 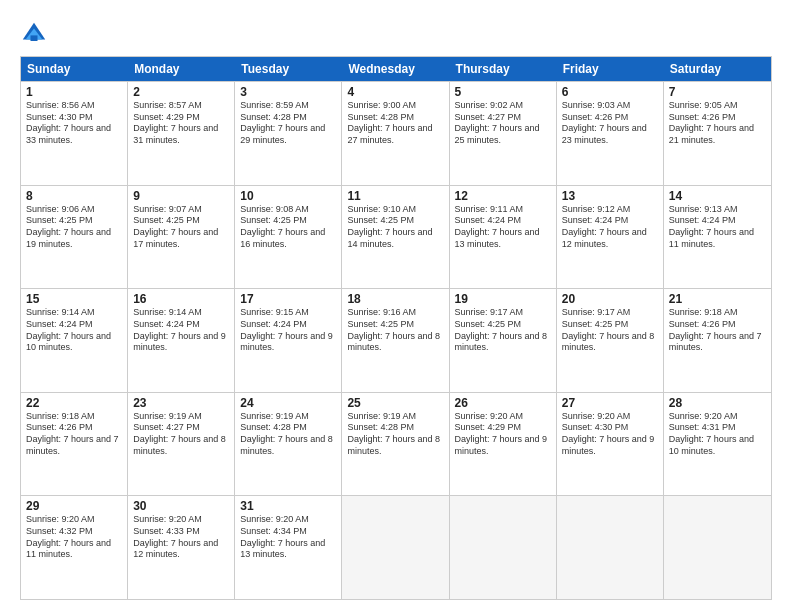 I want to click on cal-cell: 3Sunrise: 8:59 AMSunset: 4:28 PMDaylight…, so click(x=288, y=134).